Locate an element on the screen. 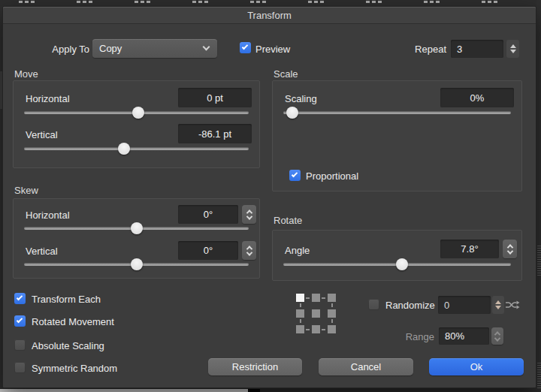 This screenshot has height=392, width=541. move-group-box: Horizontal 0 pt Vertical -86.1 pt is located at coordinates (137, 125).